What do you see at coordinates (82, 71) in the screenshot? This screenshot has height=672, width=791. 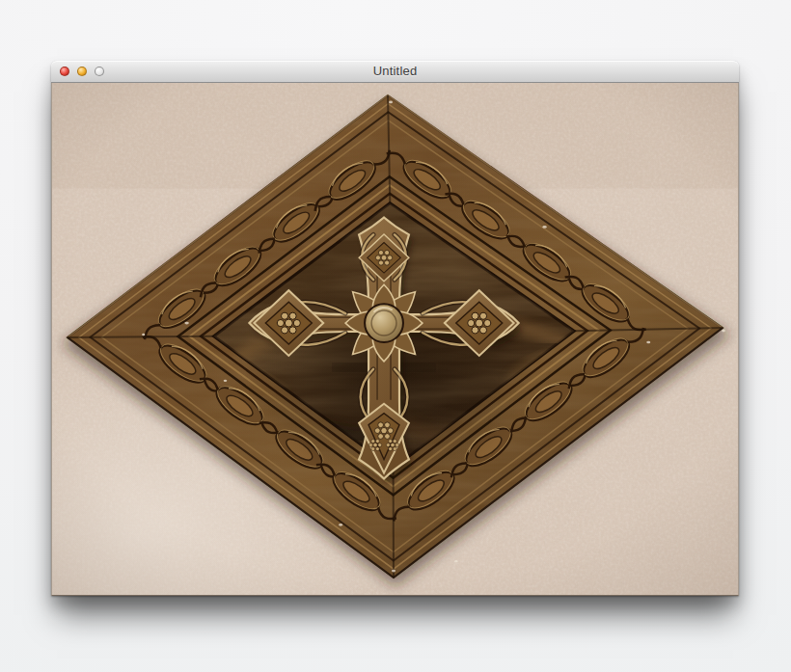 I see `traffic-light-buttons` at bounding box center [82, 71].